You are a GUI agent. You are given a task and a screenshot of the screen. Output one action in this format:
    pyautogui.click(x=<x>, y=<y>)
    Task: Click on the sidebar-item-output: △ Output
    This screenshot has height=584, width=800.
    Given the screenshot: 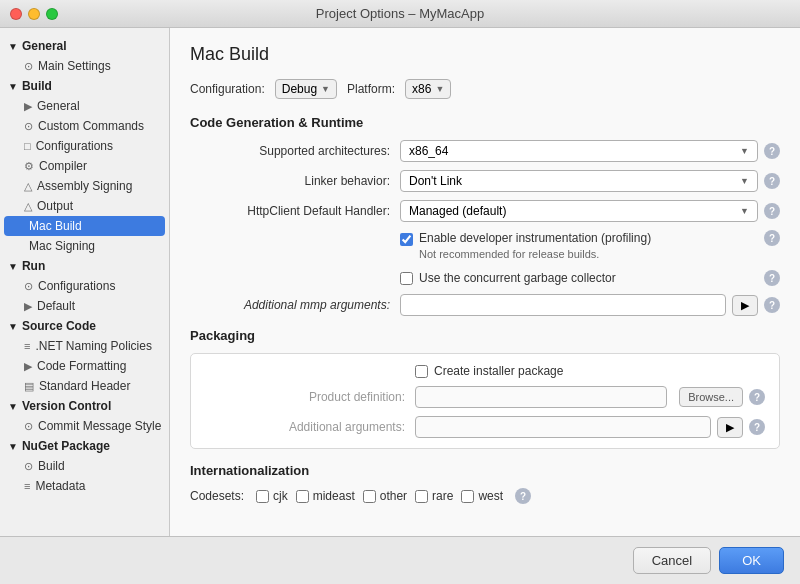 What is the action you would take?
    pyautogui.click(x=84, y=206)
    